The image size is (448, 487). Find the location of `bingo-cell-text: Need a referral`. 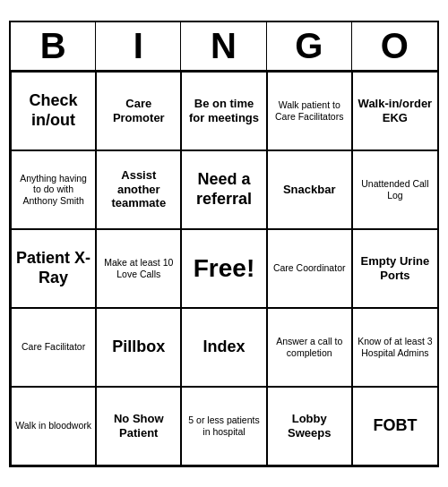

bingo-cell-text: Need a referral is located at coordinates (224, 190).